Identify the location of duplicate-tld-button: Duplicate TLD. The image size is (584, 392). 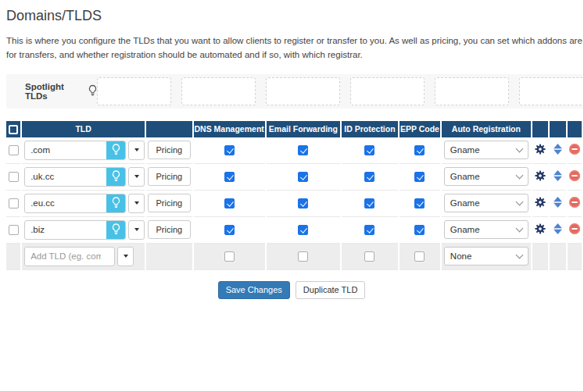
(331, 290).